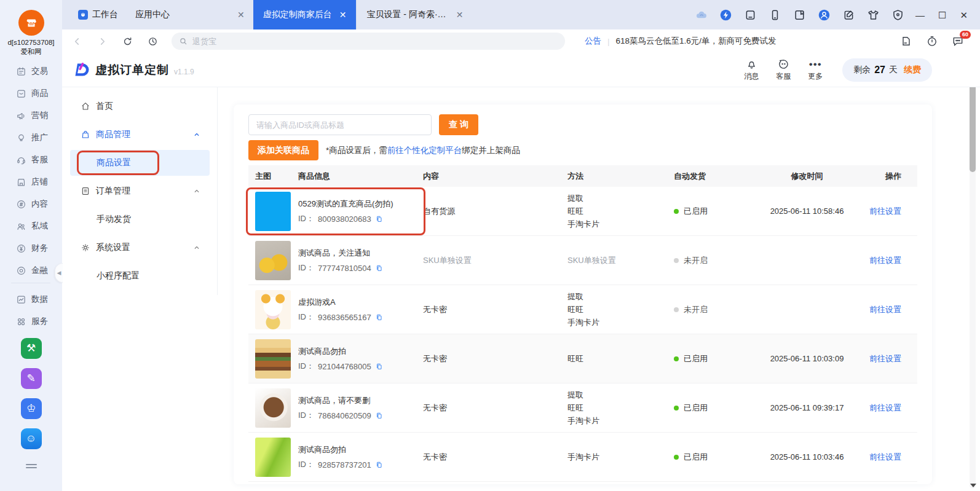  Describe the element at coordinates (241, 15) in the screenshot. I see `close-icon: ✕` at that location.